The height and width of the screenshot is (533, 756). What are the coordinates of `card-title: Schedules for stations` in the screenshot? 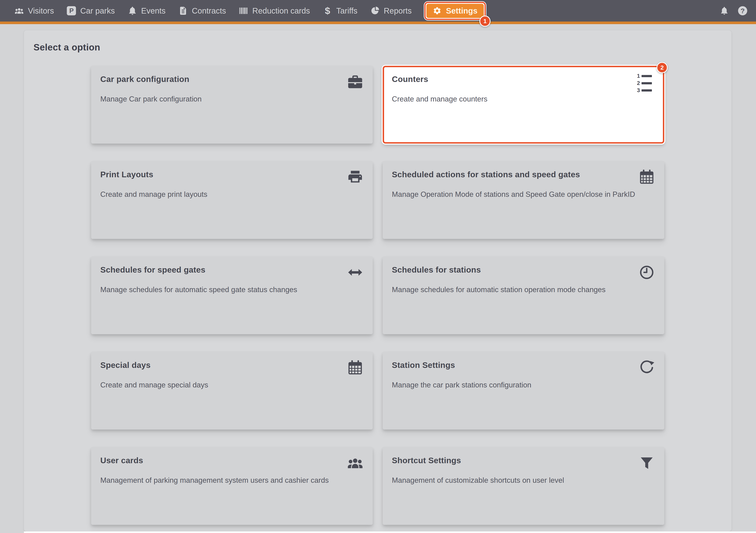 It's located at (524, 270).